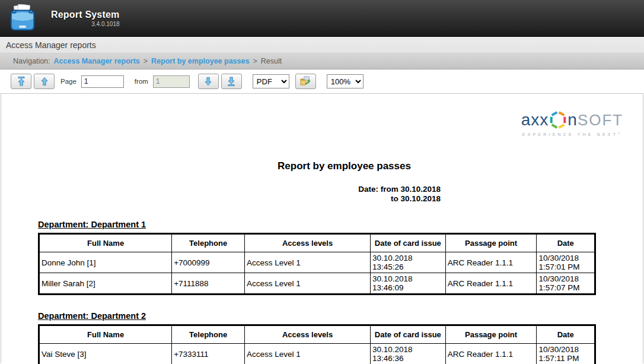  I want to click on axxonsoft-hexagon-icon, so click(558, 120).